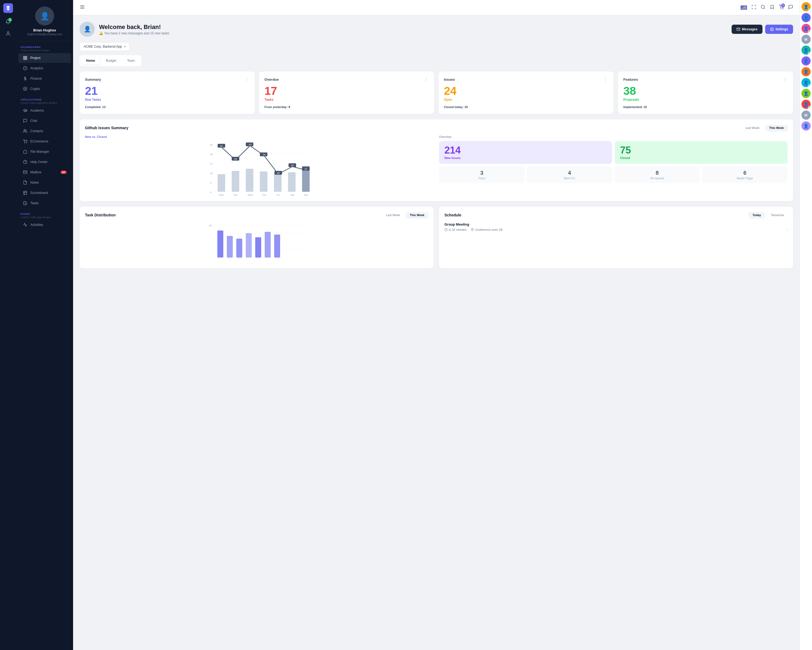 This screenshot has width=812, height=650. What do you see at coordinates (806, 39) in the screenshot?
I see `right-user-4: M` at bounding box center [806, 39].